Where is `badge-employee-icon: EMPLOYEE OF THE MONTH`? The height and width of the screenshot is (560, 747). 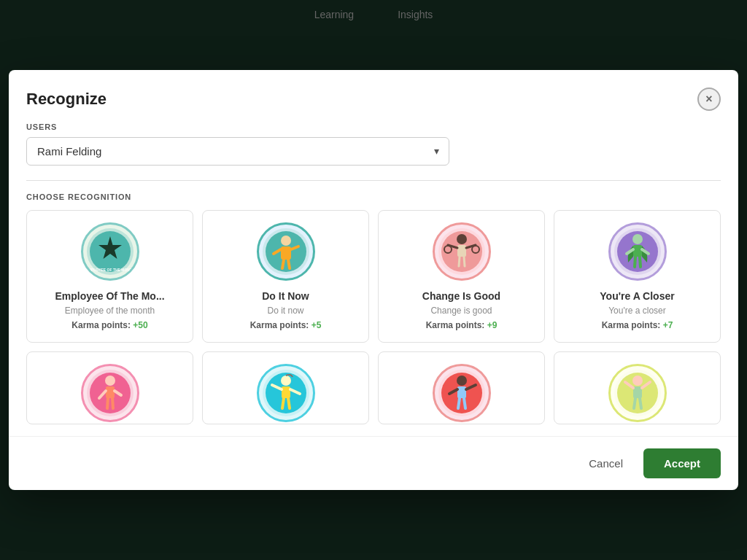 badge-employee-icon: EMPLOYEE OF THE MONTH is located at coordinates (110, 252).